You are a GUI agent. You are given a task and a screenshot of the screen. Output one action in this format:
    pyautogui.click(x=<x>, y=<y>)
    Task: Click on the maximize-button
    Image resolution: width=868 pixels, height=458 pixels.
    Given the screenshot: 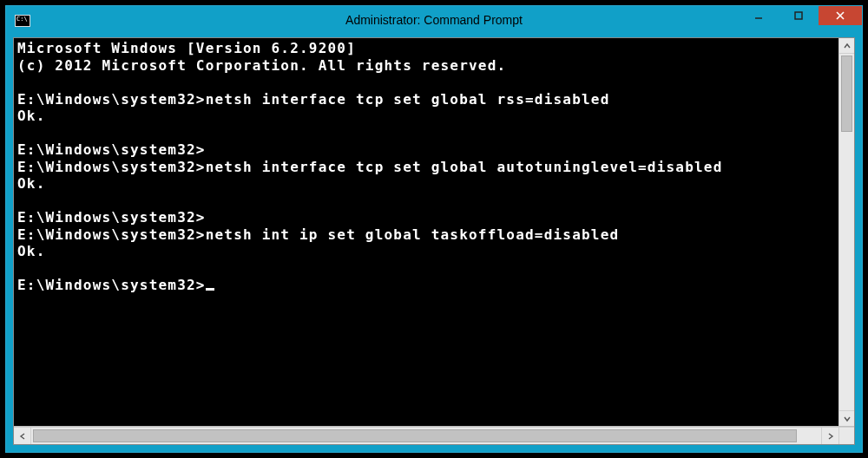 What is the action you would take?
    pyautogui.click(x=799, y=16)
    